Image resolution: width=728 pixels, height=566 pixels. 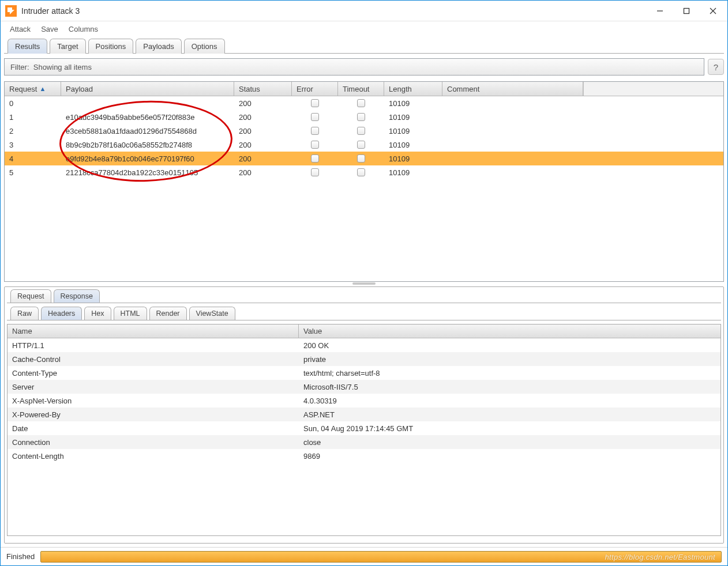 I want to click on col-request: Request ▲, so click(x=33, y=89).